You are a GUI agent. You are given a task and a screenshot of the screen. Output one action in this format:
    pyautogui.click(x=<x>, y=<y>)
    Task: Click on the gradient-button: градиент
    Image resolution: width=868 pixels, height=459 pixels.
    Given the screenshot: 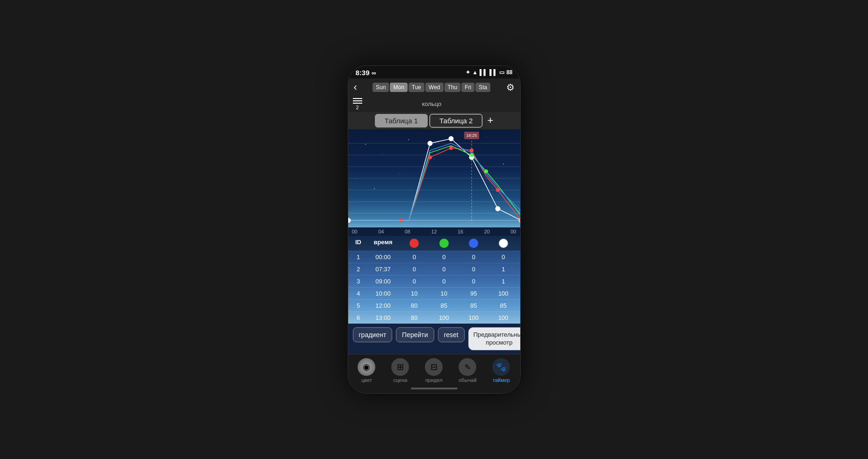 What is the action you would take?
    pyautogui.click(x=373, y=335)
    